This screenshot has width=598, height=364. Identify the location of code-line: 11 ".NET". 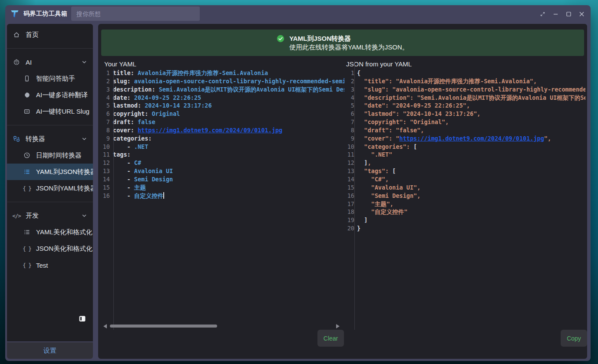
(465, 154).